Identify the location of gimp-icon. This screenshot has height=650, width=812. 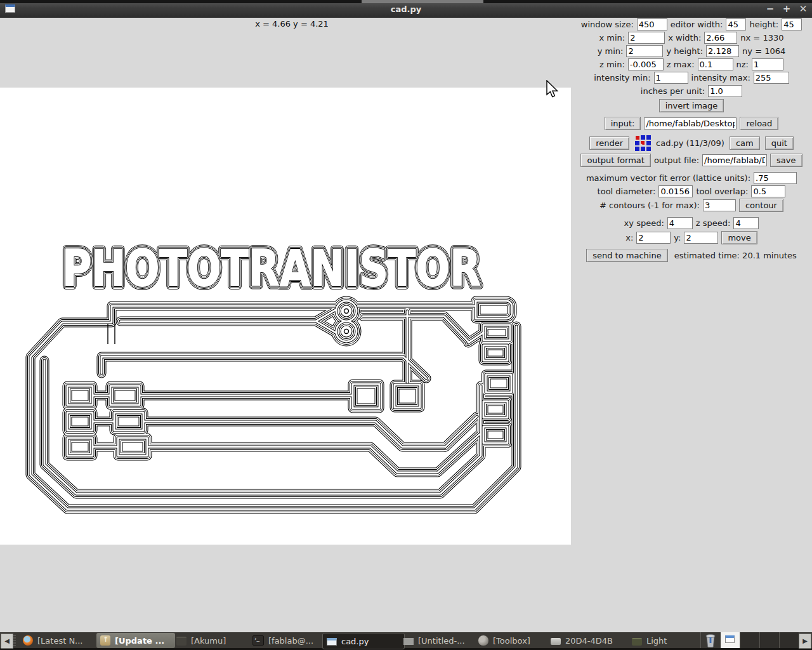
(483, 640).